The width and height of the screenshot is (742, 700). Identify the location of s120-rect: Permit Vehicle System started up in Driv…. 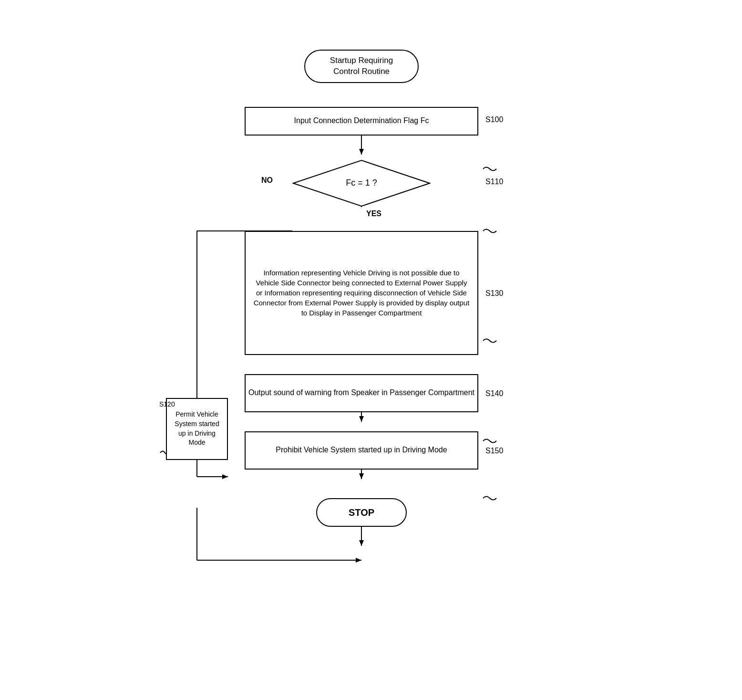
(197, 429).